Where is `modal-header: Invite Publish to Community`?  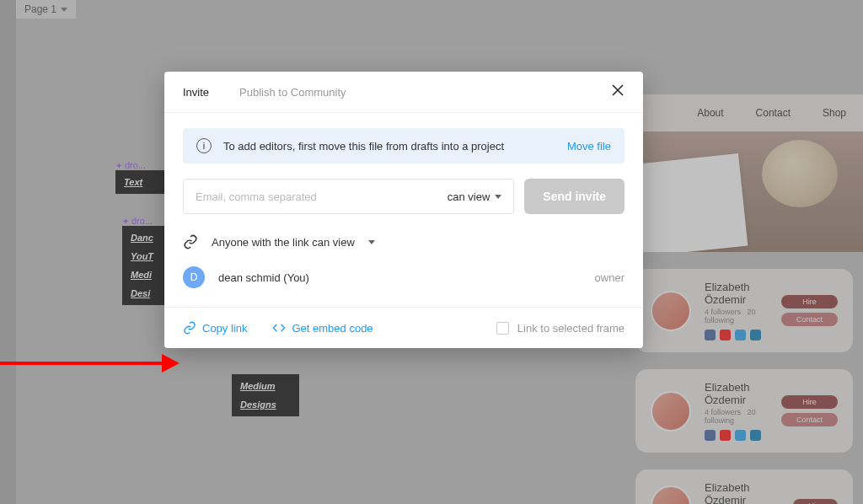 modal-header: Invite Publish to Community is located at coordinates (404, 93).